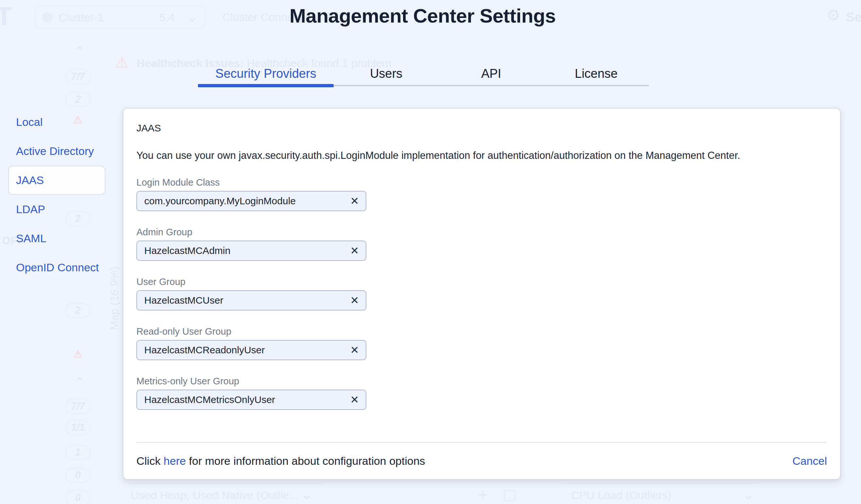  What do you see at coordinates (251, 243) in the screenshot?
I see `field-admin-group: Admin Group ✕` at bounding box center [251, 243].